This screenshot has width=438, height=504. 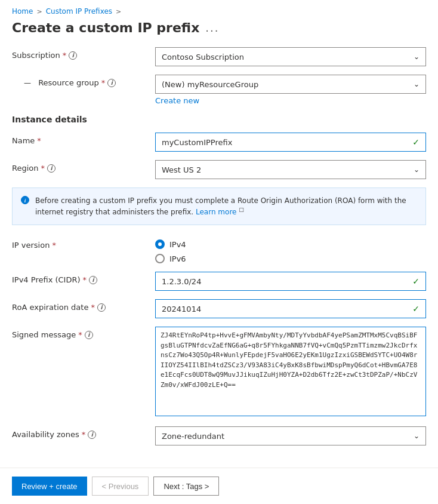 I want to click on more-options-icon: ..., so click(x=212, y=27).